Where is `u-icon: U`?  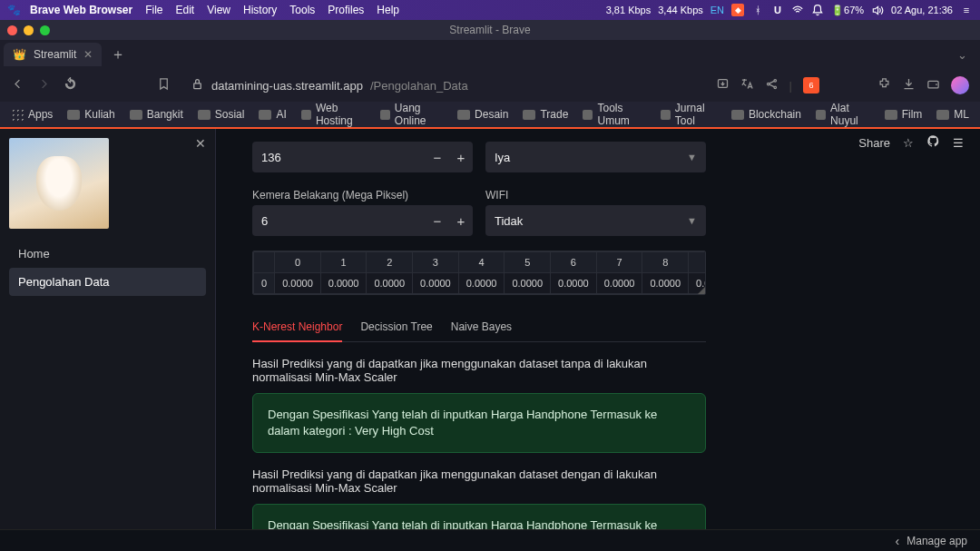
u-icon: U is located at coordinates (778, 10).